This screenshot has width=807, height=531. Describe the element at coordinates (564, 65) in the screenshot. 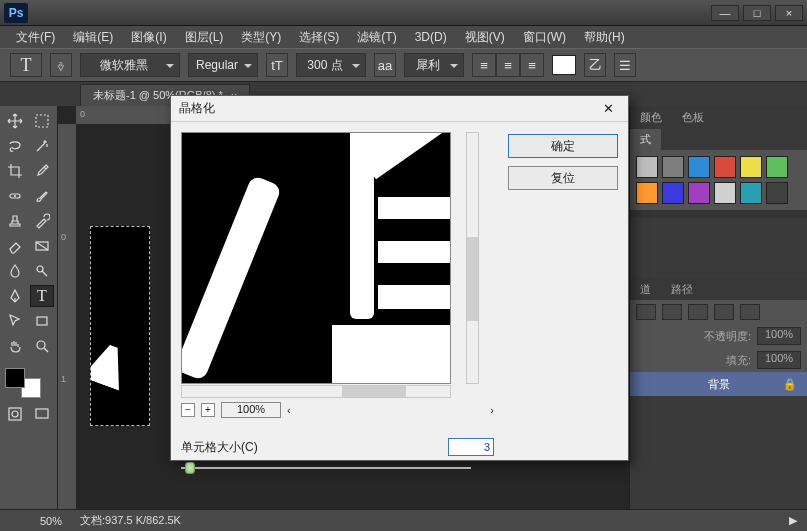

I see `text-color-swatch` at that location.